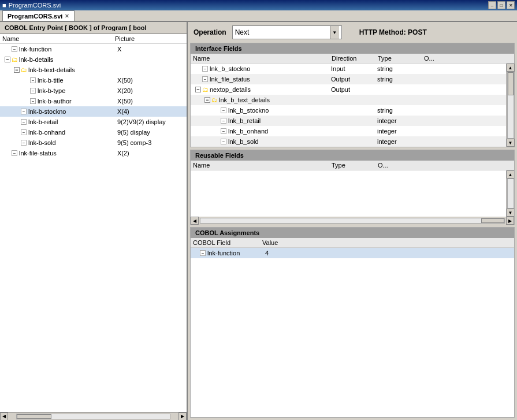 This screenshot has height=420, width=517. Describe the element at coordinates (94, 101) in the screenshot. I see `tree-item: −lnk-b-authorX(50)` at that location.